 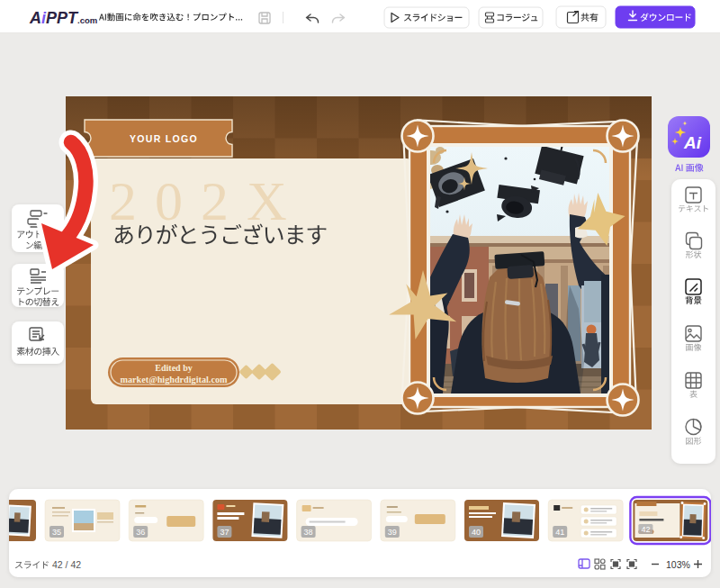 I want to click on svg-text: Edited by, so click(x=173, y=367).